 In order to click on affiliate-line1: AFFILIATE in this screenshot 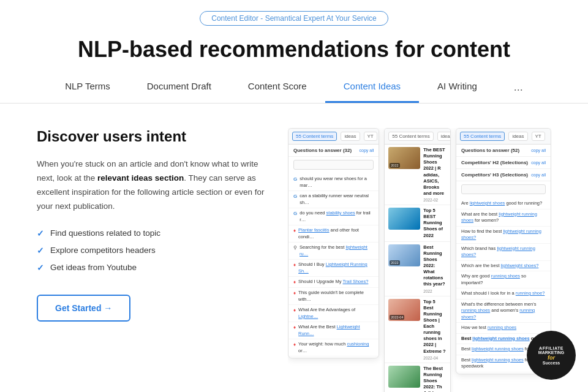, I will do `click(551, 348)`.